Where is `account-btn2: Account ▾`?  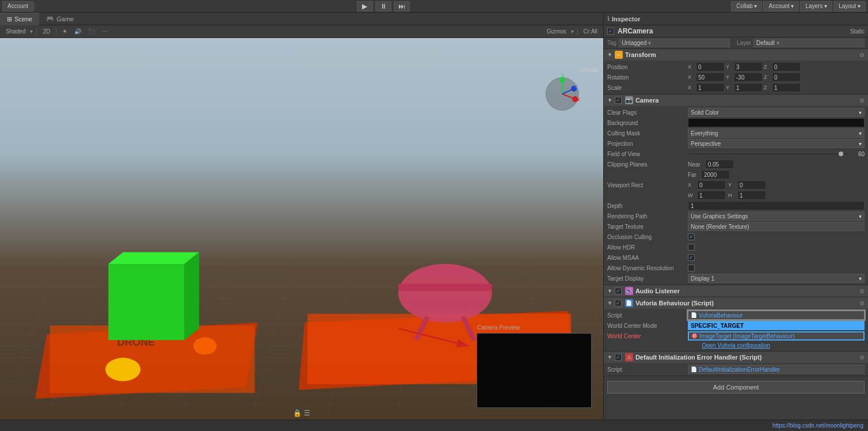 account-btn2: Account ▾ is located at coordinates (781, 6).